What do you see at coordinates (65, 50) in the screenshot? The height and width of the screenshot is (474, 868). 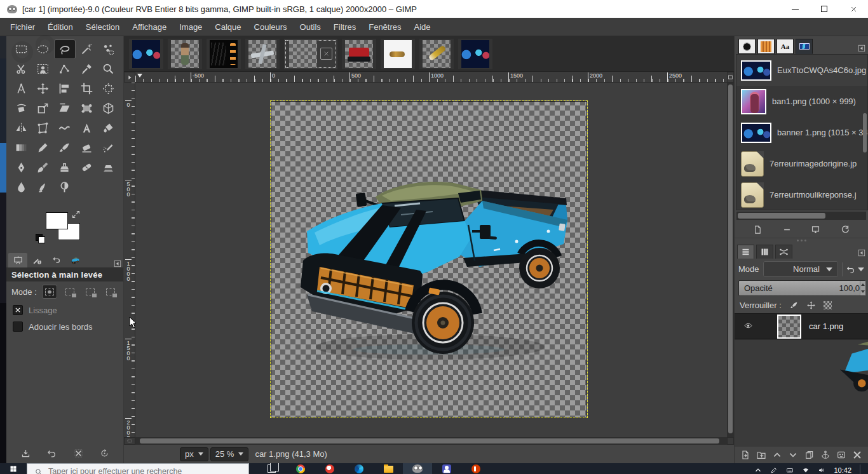 I see `free-select-tool-icon` at bounding box center [65, 50].